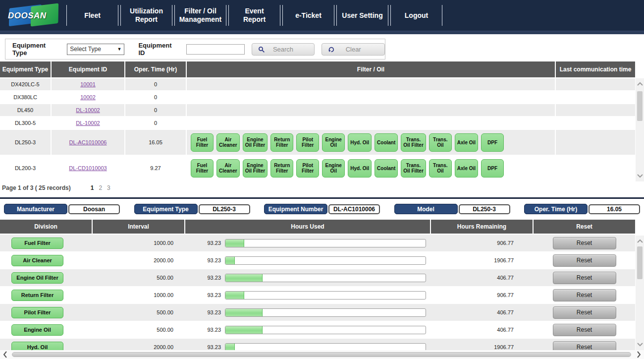 The width and height of the screenshot is (644, 359). What do you see at coordinates (363, 15) in the screenshot?
I see `nav-item-user-setting: User Setting` at bounding box center [363, 15].